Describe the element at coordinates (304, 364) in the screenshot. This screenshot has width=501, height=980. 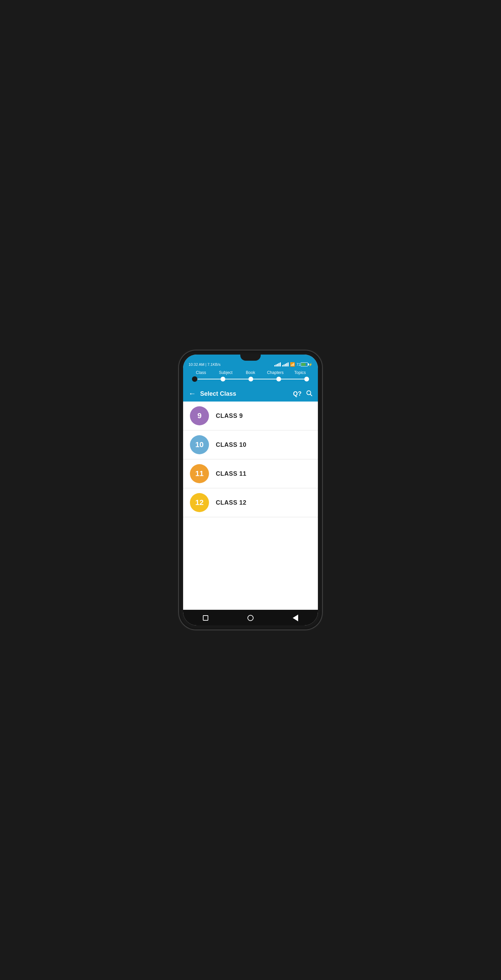
I see `battery-icon: 71 ⚡` at that location.